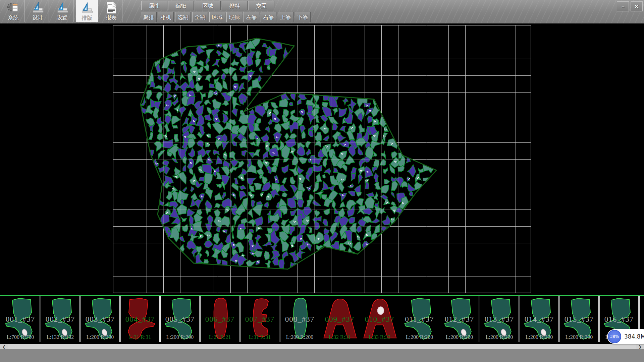 The height and width of the screenshot is (362, 644). What do you see at coordinates (200, 17) in the screenshot?
I see `tool-cut-all: 全割` at bounding box center [200, 17].